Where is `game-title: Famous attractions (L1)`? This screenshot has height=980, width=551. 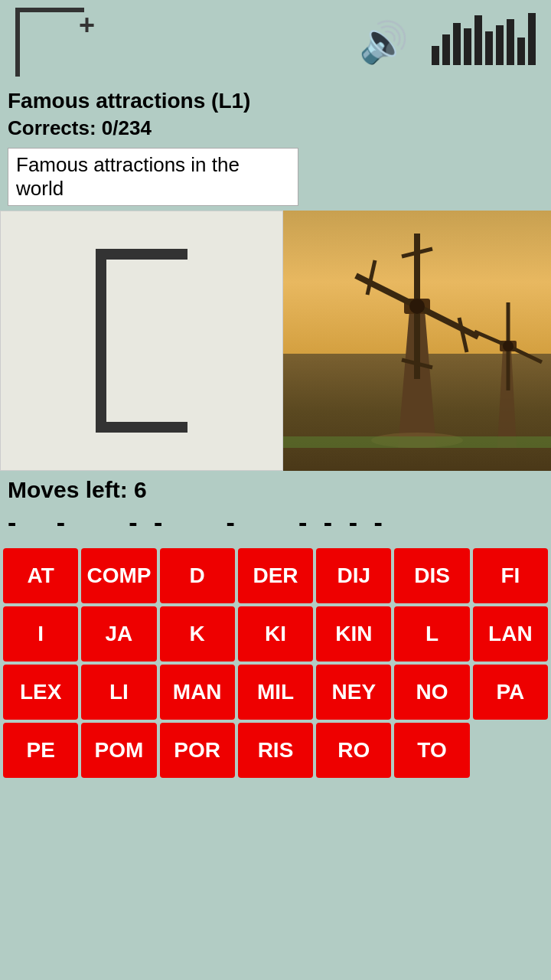 game-title: Famous attractions (L1) is located at coordinates (276, 101).